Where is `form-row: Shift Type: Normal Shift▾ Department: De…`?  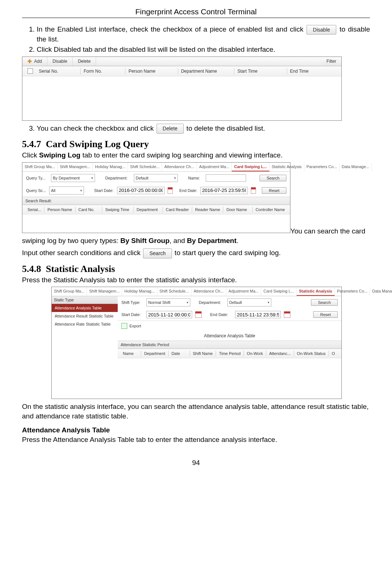 form-row: Shift Type: Normal Shift▾ Department: De… is located at coordinates (230, 302).